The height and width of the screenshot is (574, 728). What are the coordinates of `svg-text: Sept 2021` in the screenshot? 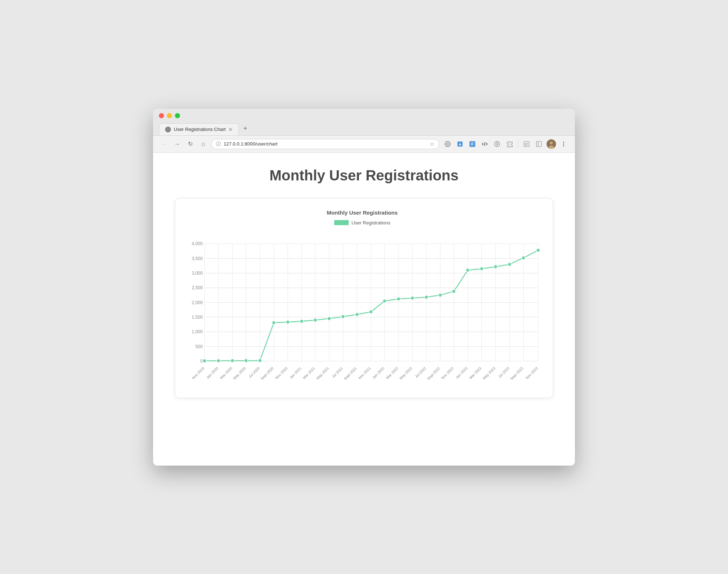 It's located at (351, 373).